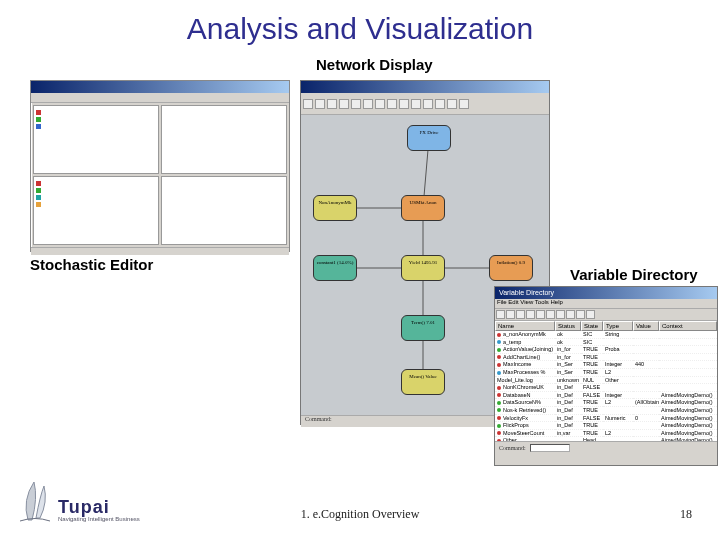  Describe the element at coordinates (160, 166) in the screenshot. I see `stochastic-editor-window` at that location.